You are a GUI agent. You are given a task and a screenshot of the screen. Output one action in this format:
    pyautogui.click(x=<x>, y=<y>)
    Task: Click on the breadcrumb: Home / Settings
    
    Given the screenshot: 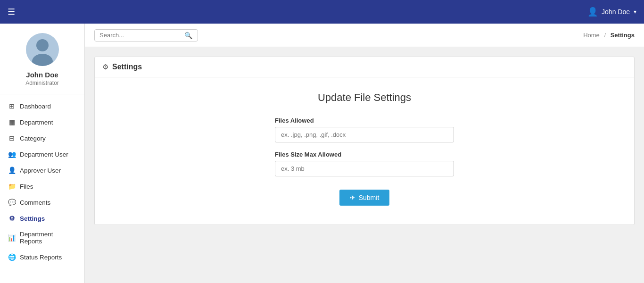 What is the action you would take?
    pyautogui.click(x=609, y=35)
    